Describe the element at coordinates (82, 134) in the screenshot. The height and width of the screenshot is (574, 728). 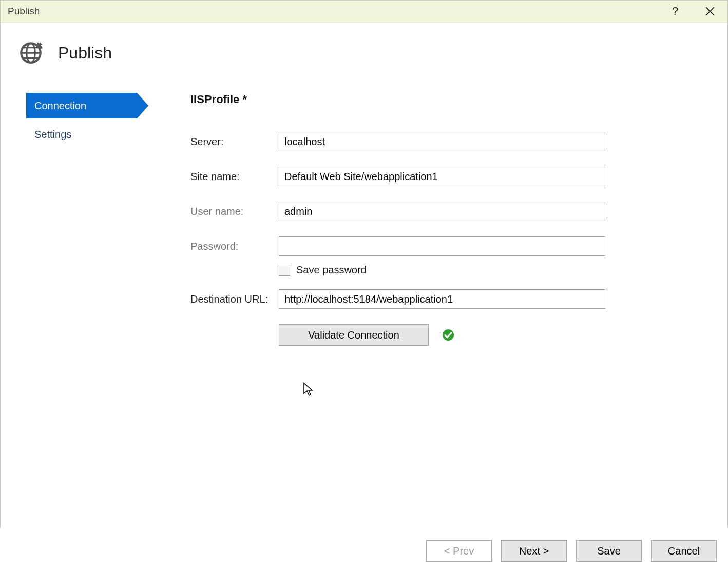
I see `sidebar-item-settings: Settings` at that location.